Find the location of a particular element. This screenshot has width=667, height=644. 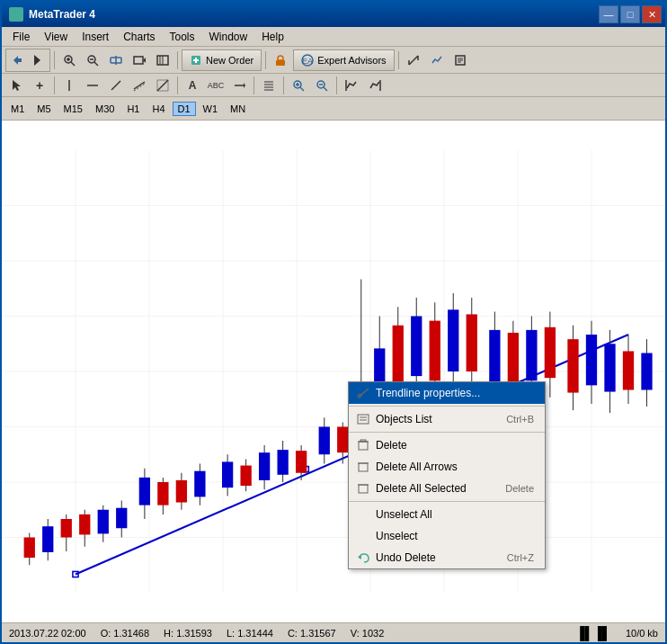

channel-tool is located at coordinates (139, 85).